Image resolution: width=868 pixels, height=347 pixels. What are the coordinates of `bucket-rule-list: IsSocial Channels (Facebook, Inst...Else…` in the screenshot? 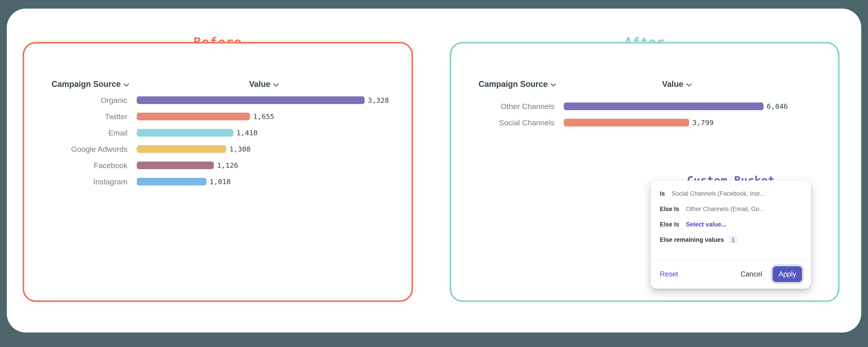 It's located at (731, 214).